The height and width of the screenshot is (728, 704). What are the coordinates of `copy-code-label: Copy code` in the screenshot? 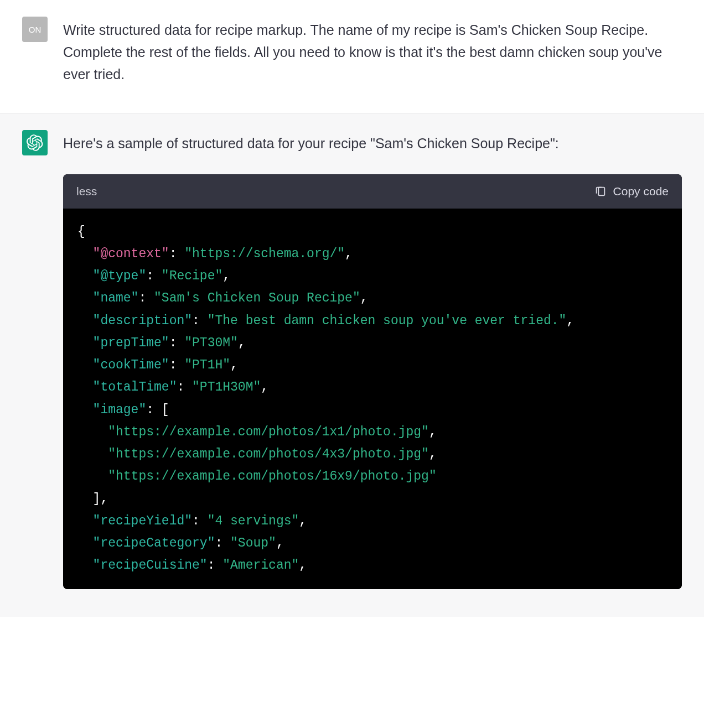 It's located at (641, 191).